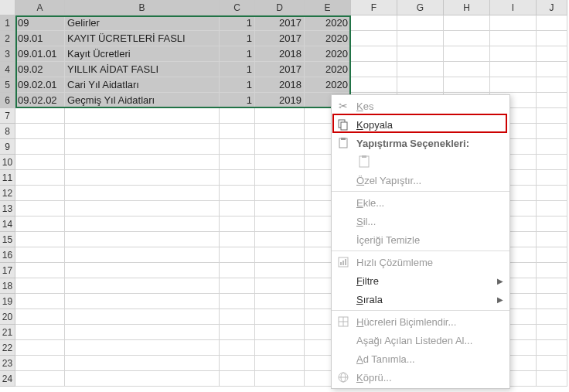 This screenshot has height=392, width=569. What do you see at coordinates (237, 8) in the screenshot?
I see `col-header-C: C` at bounding box center [237, 8].